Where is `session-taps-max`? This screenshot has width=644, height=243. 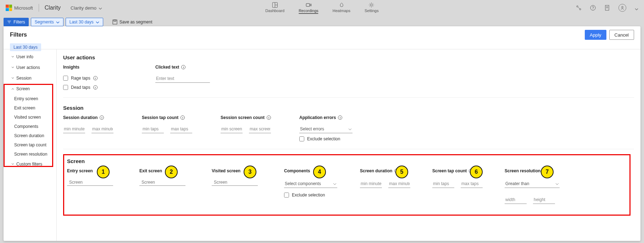
session-taps-max is located at coordinates (181, 129).